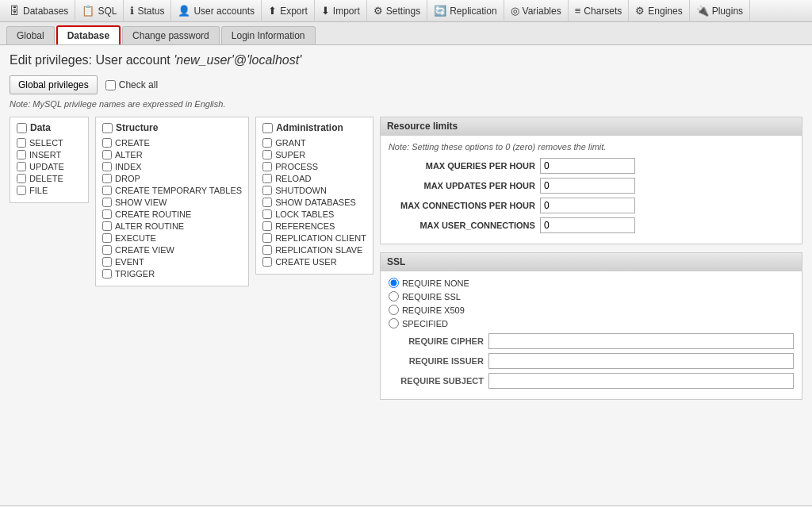  What do you see at coordinates (536, 11) in the screenshot?
I see `nav-variables: ◎ Variables` at bounding box center [536, 11].